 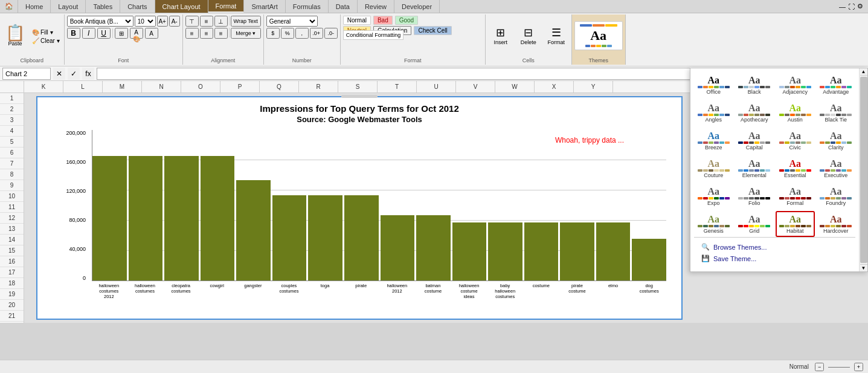 I want to click on confirm-formula-button: ✓, so click(x=74, y=74).